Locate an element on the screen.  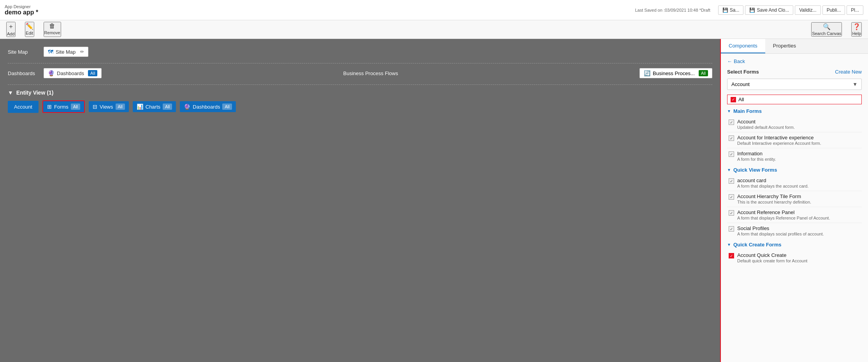
save-info: Last Saved on :03/09/2021 10:48 *Draft is located at coordinates (673, 10).